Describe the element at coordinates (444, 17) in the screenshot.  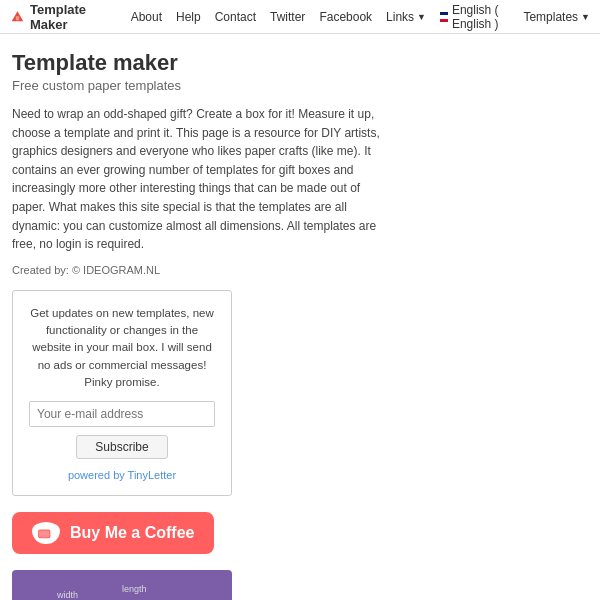
I see `flag-icon` at that location.